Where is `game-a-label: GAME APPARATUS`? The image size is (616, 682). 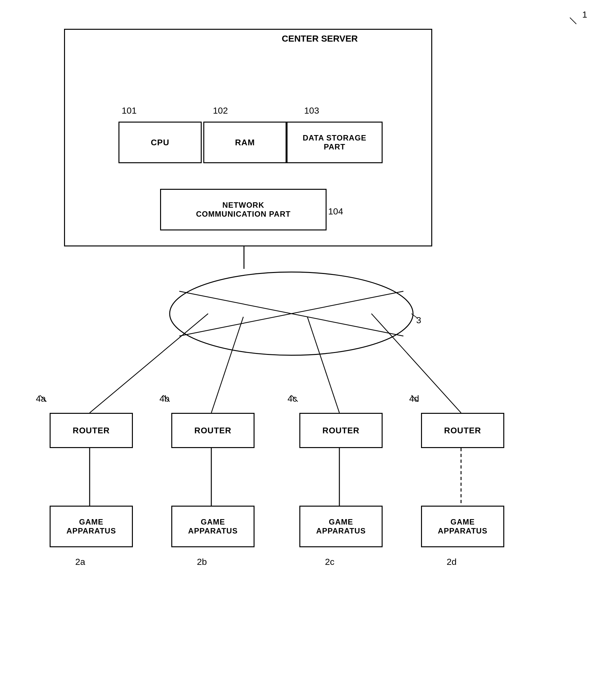 game-a-label: GAME APPARATUS is located at coordinates (91, 526).